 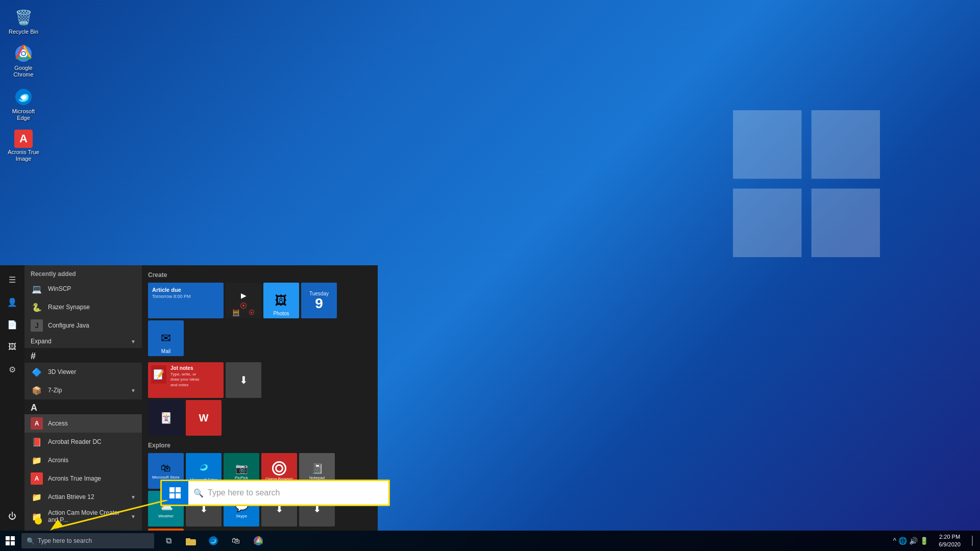 What do you see at coordinates (83, 372) in the screenshot?
I see `app-item-3dviewer: 🔷 3D Viewer` at bounding box center [83, 372].